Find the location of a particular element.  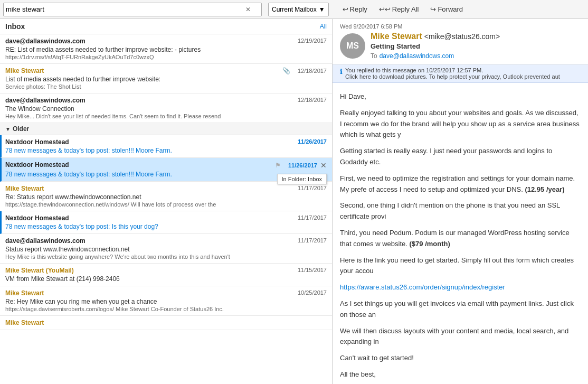

info-icon: ℹ is located at coordinates (341, 72).